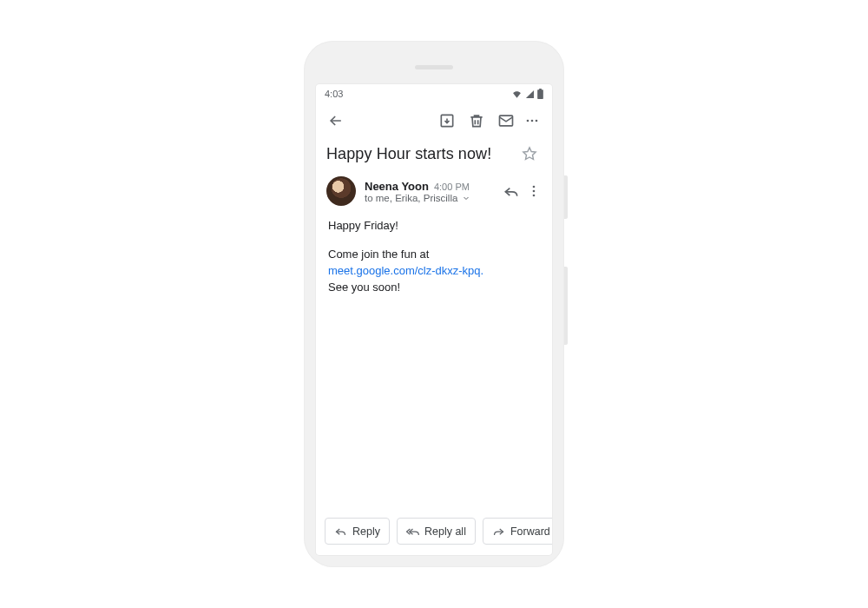 The image size is (868, 608). Describe the element at coordinates (506, 121) in the screenshot. I see `mark-unread-button` at that location.